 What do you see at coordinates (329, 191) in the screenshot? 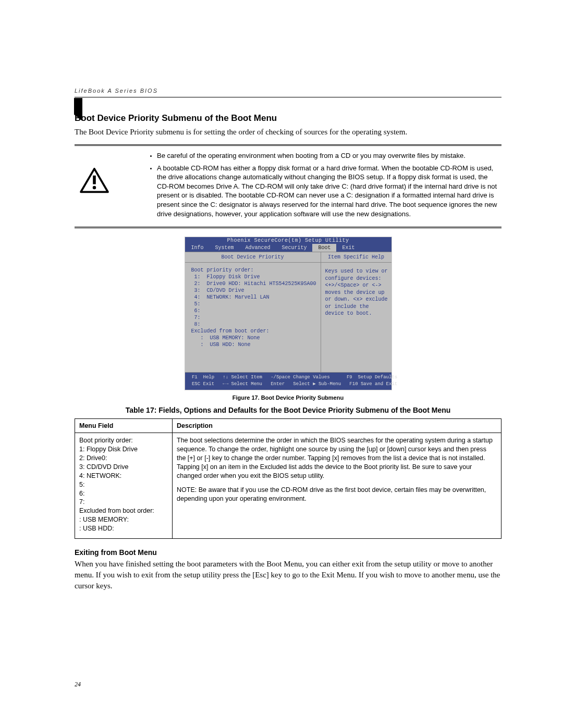
I see `warning-bullet-2: A bootable CD-ROM has either a floppy di…` at bounding box center [329, 191].